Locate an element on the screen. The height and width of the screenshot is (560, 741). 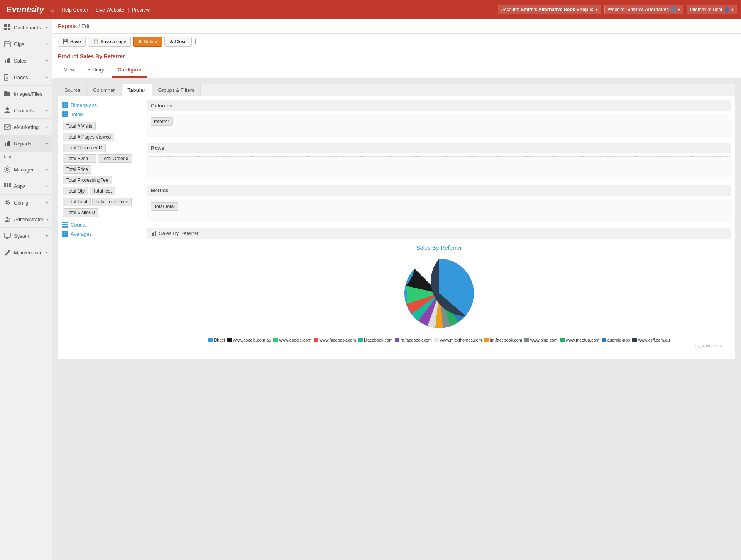
subtab-tabular: Tabular is located at coordinates (137, 90).